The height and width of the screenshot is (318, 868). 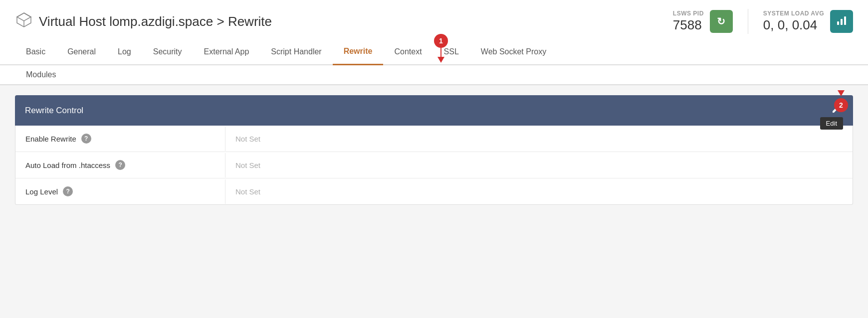 I want to click on tab-general: General, so click(x=82, y=52).